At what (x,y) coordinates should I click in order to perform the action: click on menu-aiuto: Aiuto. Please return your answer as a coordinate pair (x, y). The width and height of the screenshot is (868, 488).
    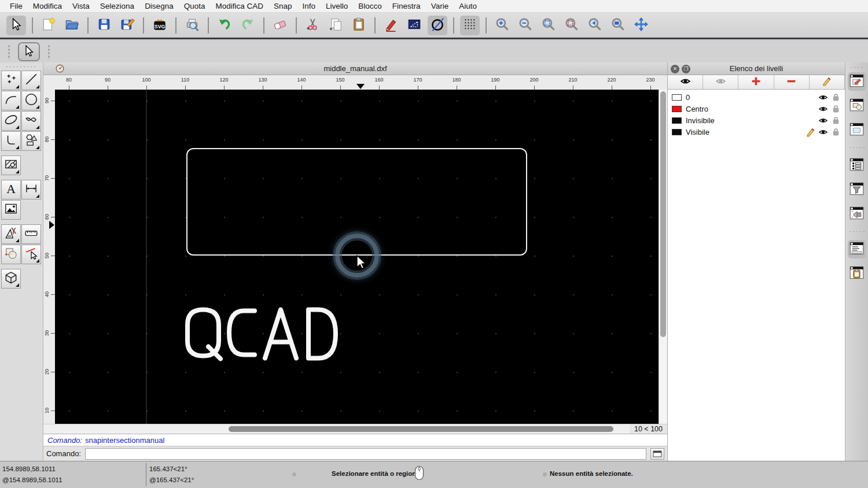
    Looking at the image, I should click on (468, 6).